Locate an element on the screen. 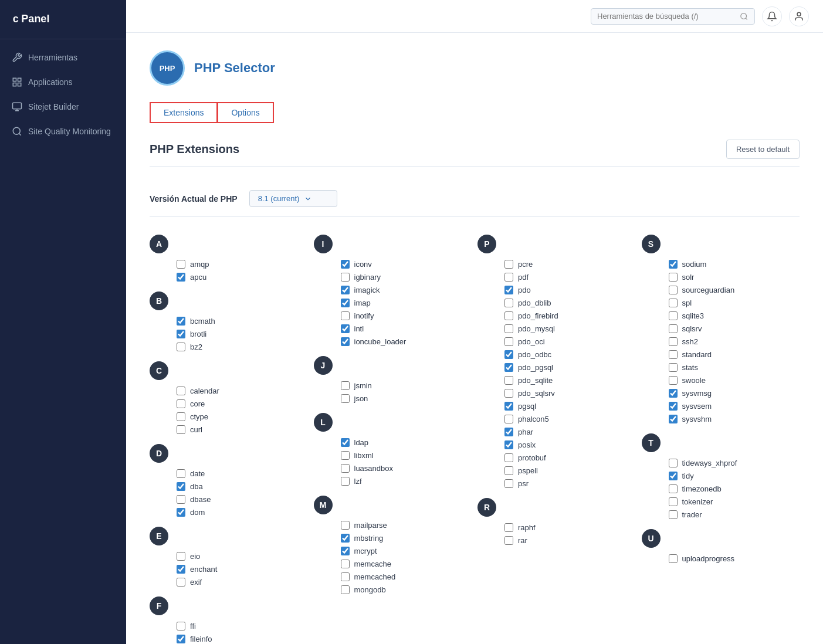 The height and width of the screenshot is (644, 823). reset-to-default-button: Reset to default is located at coordinates (763, 149).